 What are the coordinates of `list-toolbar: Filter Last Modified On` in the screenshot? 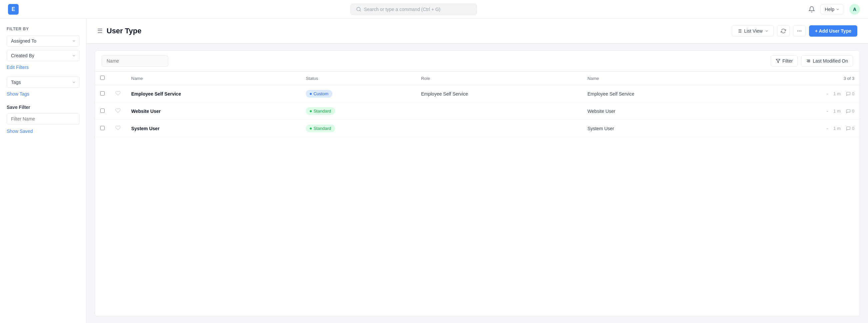 It's located at (477, 61).